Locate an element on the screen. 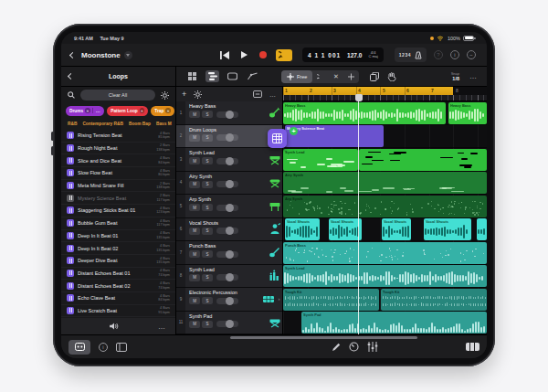  region-vocal-shouts-1: Vocal Shouts is located at coordinates (302, 229).